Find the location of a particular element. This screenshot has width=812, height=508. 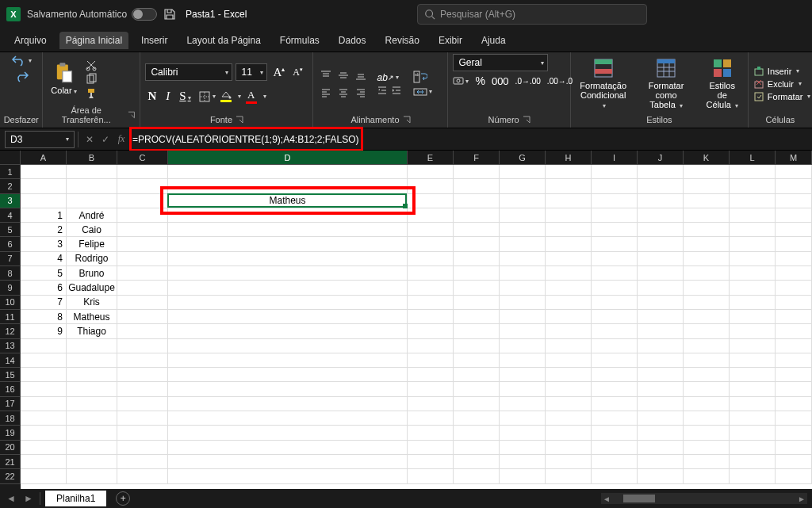

currency-button: ▾ is located at coordinates (461, 81).